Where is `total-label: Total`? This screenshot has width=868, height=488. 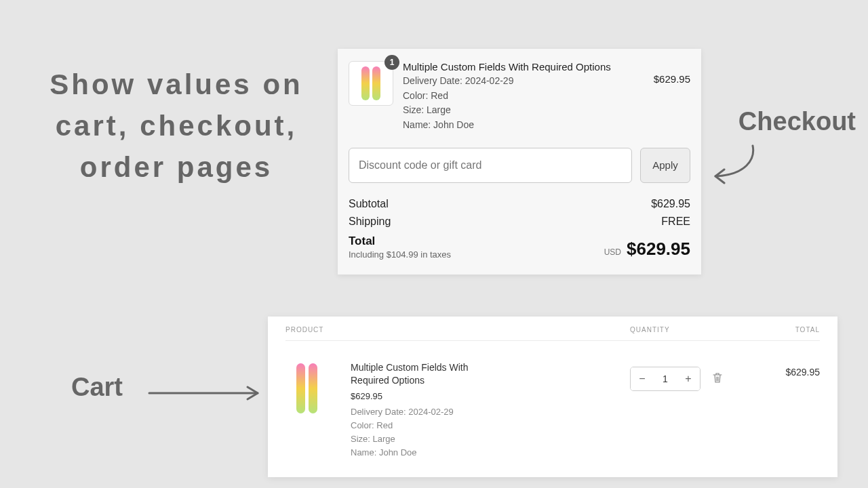 total-label: Total is located at coordinates (400, 241).